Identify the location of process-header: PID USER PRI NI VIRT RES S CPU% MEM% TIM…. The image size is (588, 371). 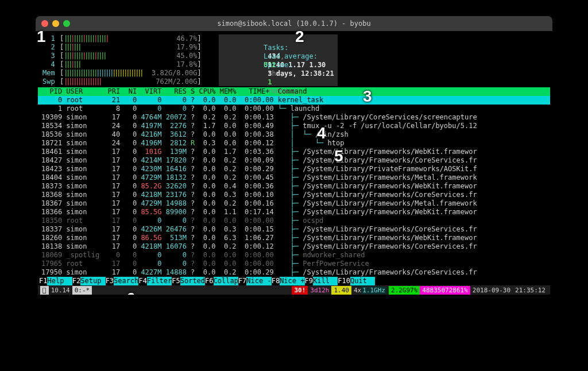
(294, 92).